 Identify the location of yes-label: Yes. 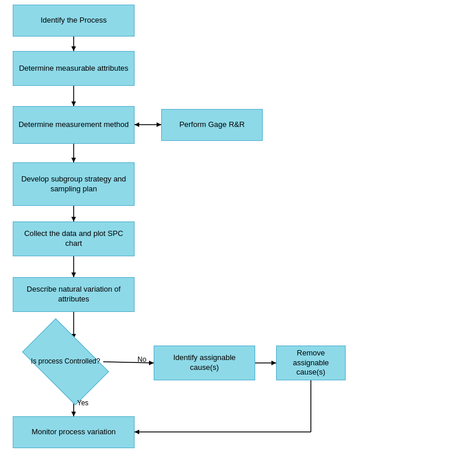
(83, 403).